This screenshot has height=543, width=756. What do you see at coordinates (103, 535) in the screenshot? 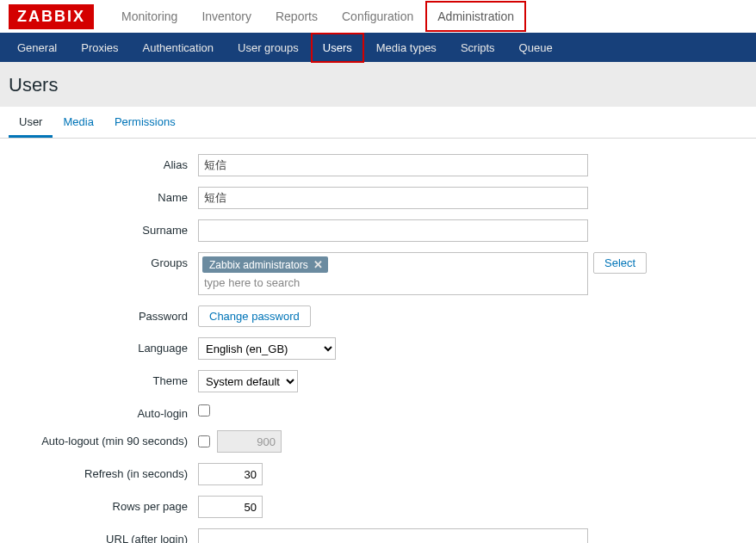
I see `url-after-login-label: URL (after login)` at bounding box center [103, 535].